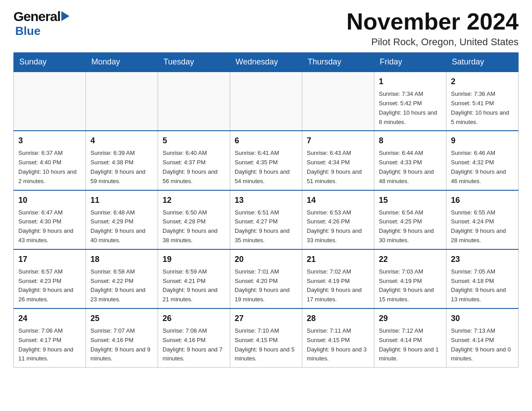 The height and width of the screenshot is (411, 532). Describe the element at coordinates (50, 319) in the screenshot. I see `day-number: 24` at that location.